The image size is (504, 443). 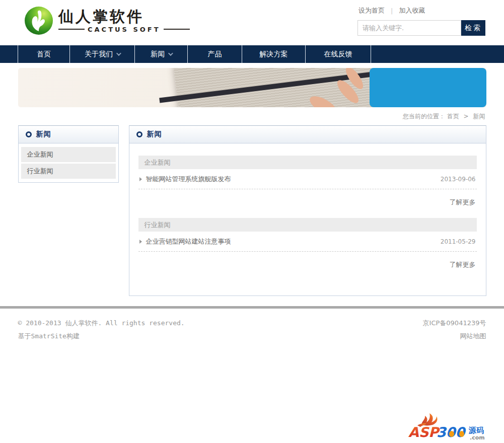 What do you see at coordinates (44, 54) in the screenshot?
I see `nav-item-home: 首页` at bounding box center [44, 54].